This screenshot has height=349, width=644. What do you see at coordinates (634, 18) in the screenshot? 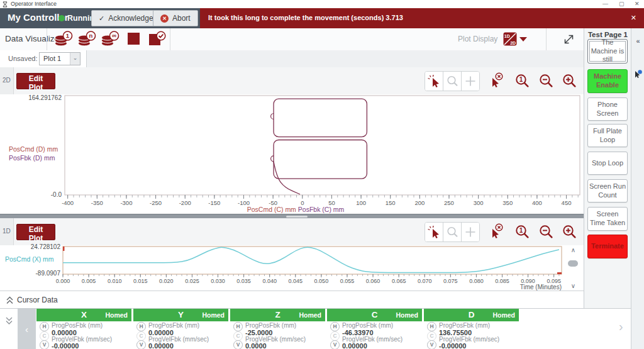
I see `alert-banner-close-icon: ✕` at bounding box center [634, 18].